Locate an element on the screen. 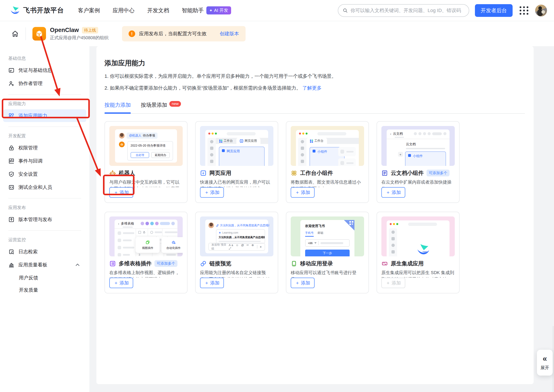  add-docs-widget-button: ＋ 添加 is located at coordinates (393, 192).